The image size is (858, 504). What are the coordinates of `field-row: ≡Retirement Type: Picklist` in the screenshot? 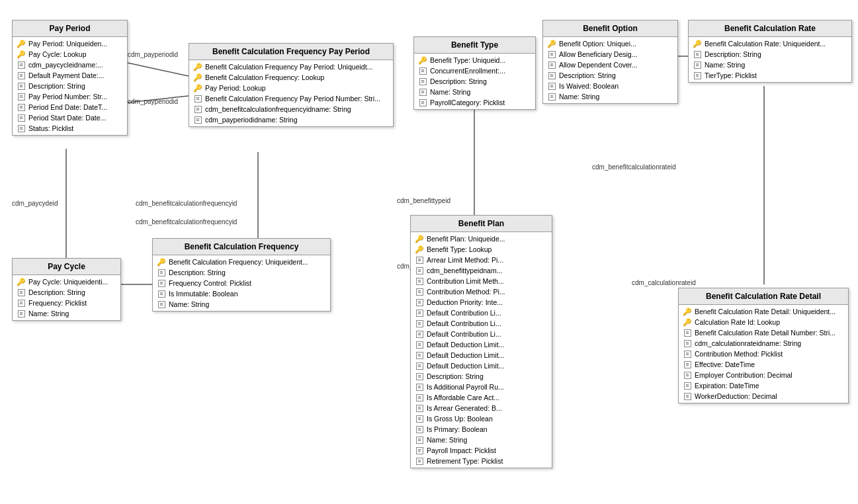 It's located at (482, 461).